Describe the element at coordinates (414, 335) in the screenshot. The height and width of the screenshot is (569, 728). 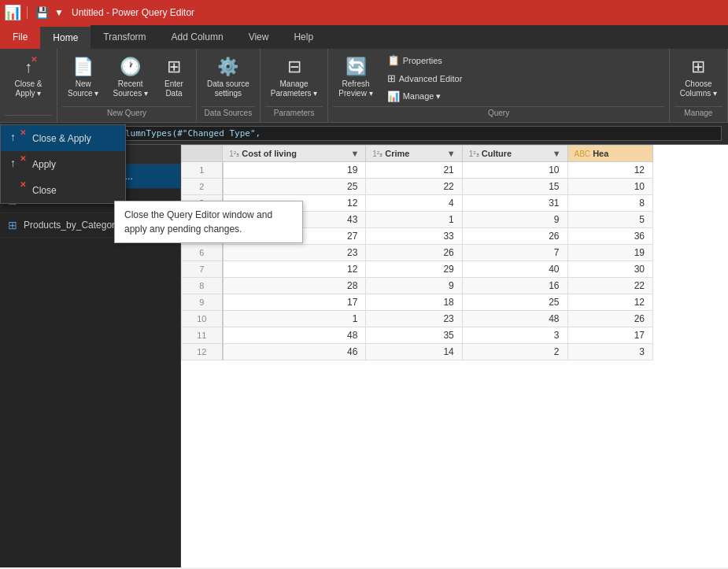
I see `data-cell: 35` at that location.